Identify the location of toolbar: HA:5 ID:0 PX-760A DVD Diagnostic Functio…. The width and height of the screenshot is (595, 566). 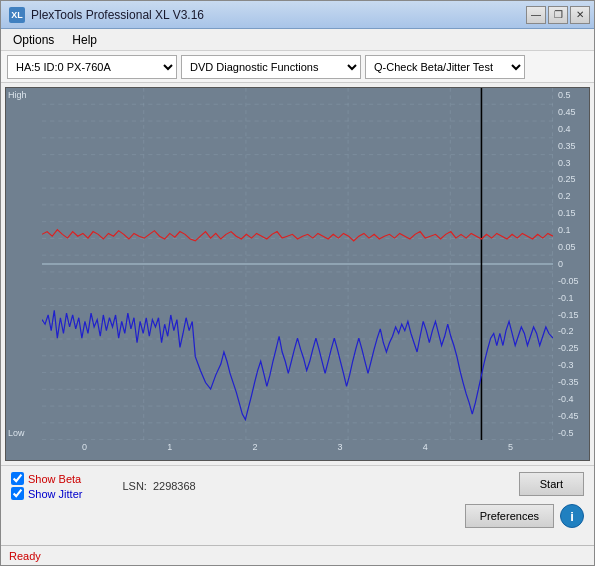
(298, 67).